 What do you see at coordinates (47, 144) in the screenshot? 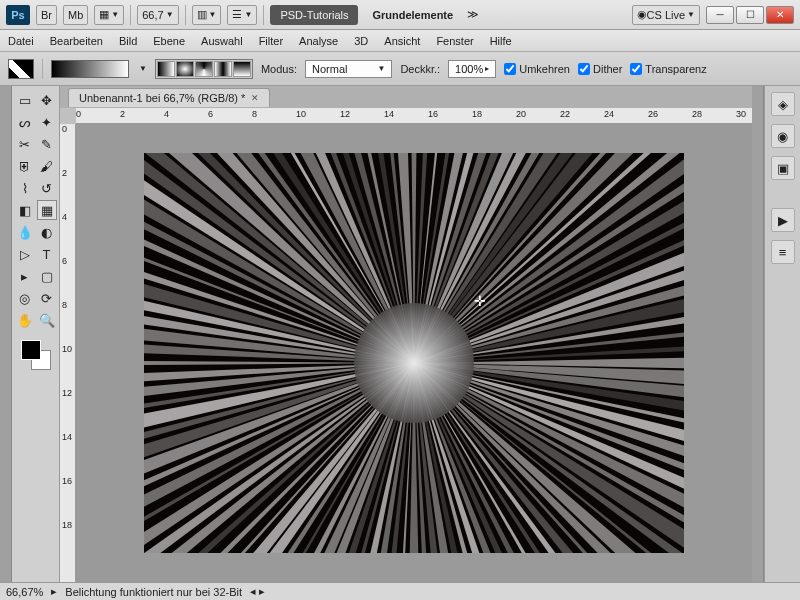
I see `eyedropper-tool: ✎` at bounding box center [47, 144].